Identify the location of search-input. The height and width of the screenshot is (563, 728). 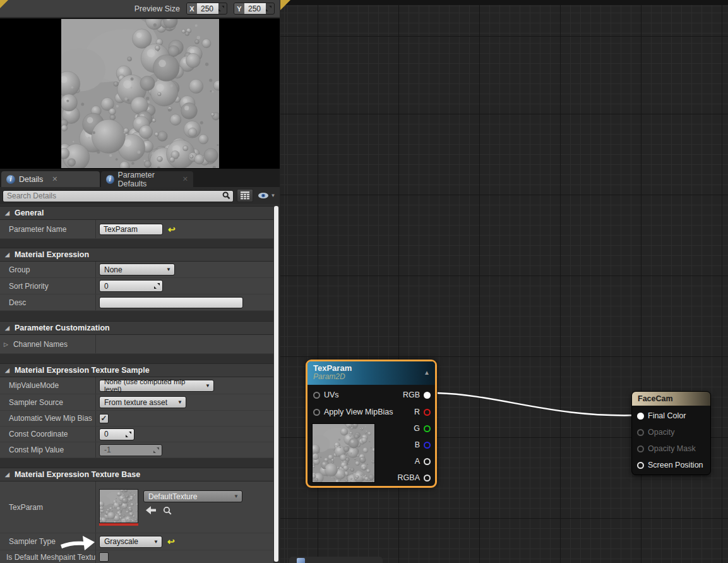
(118, 196).